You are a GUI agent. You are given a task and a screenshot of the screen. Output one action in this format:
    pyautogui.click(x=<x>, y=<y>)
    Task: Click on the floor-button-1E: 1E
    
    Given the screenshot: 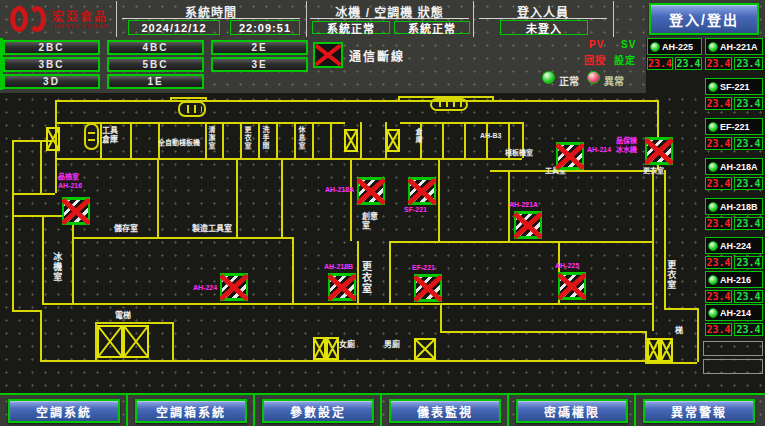 What is the action you would take?
    pyautogui.click(x=156, y=82)
    